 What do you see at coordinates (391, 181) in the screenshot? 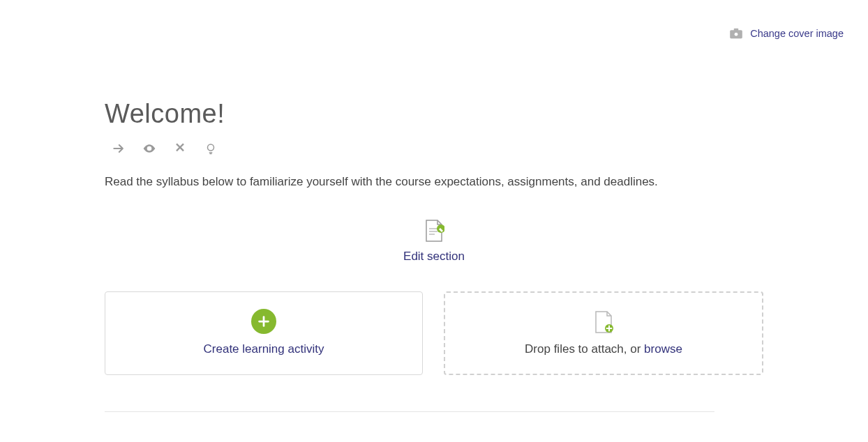
I see `section-description: Read the syllabus below to familiarize y…` at bounding box center [391, 181].